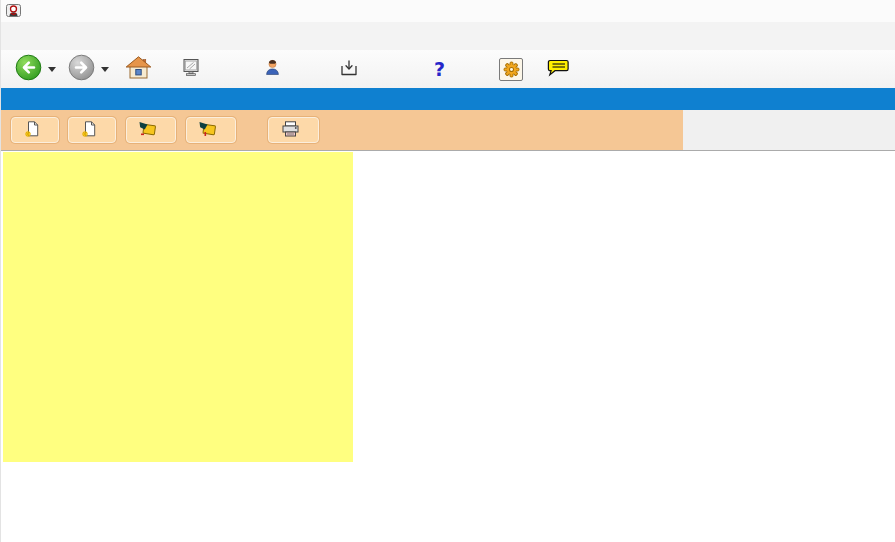  I want to click on back-dropdown-caret, so click(52, 70).